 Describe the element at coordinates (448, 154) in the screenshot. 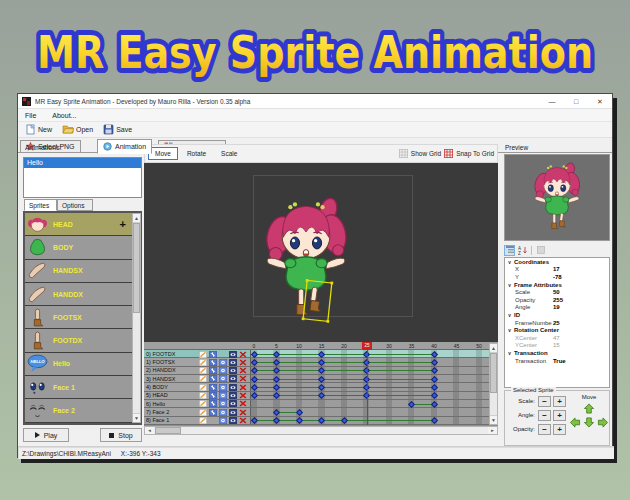

I see `snap-to-grid-icon` at that location.